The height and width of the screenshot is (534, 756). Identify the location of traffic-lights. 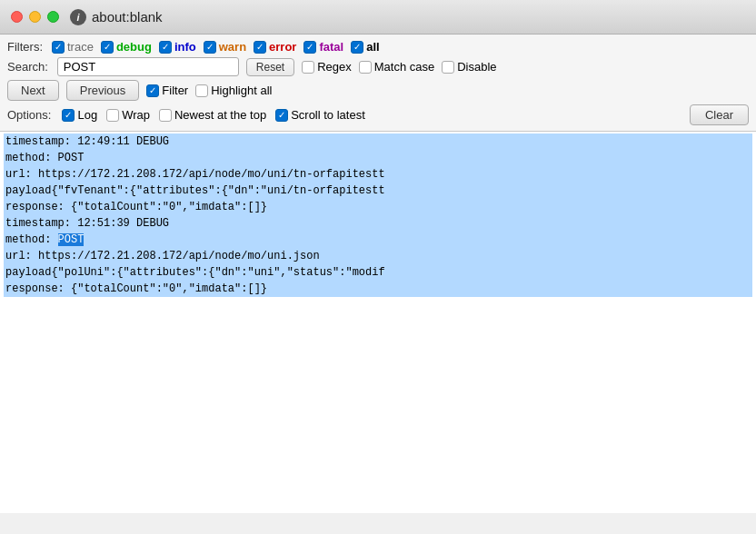
(35, 16).